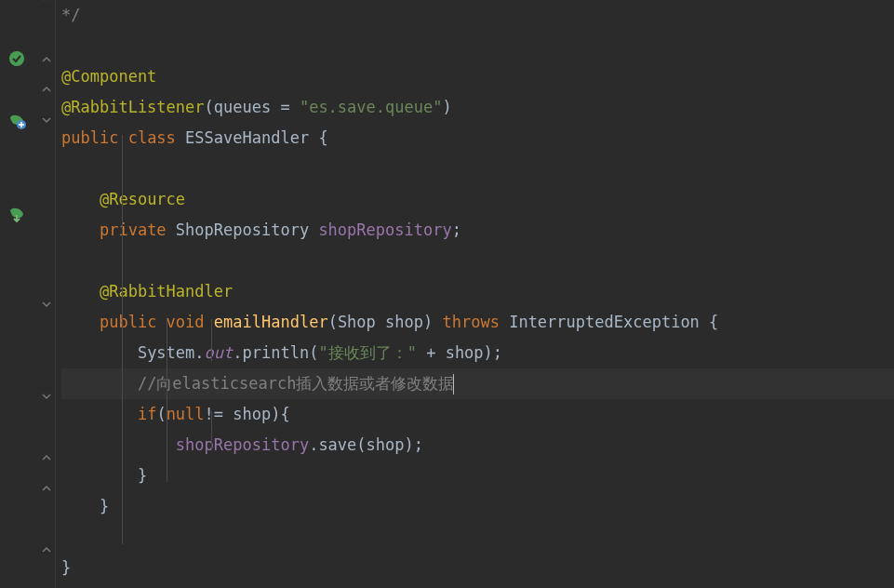  I want to click on code-line: public void emailHandler(Shop shop) thro…, so click(478, 322).